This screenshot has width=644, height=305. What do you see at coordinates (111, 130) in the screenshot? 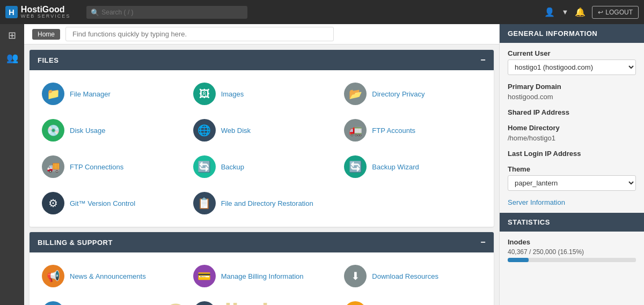
I see `files-grid-item: 💿 Disk Usage` at bounding box center [111, 130].